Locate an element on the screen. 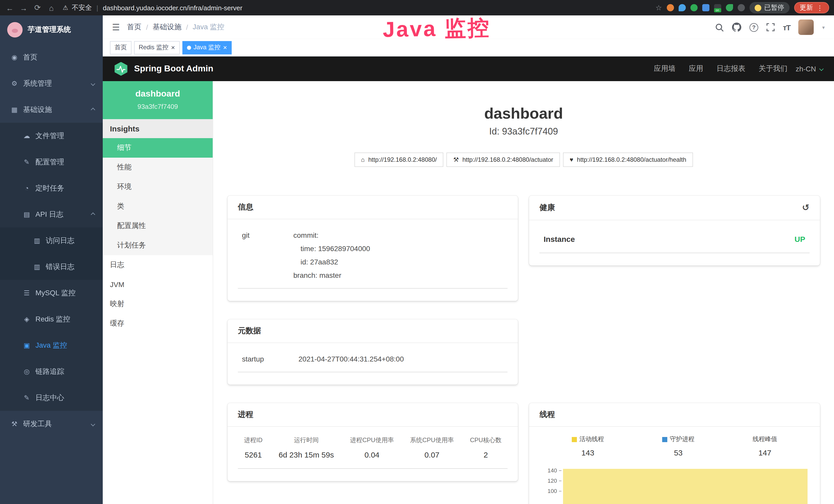 This screenshot has width=834, height=504. hamburger-icon: ☰ is located at coordinates (116, 27).